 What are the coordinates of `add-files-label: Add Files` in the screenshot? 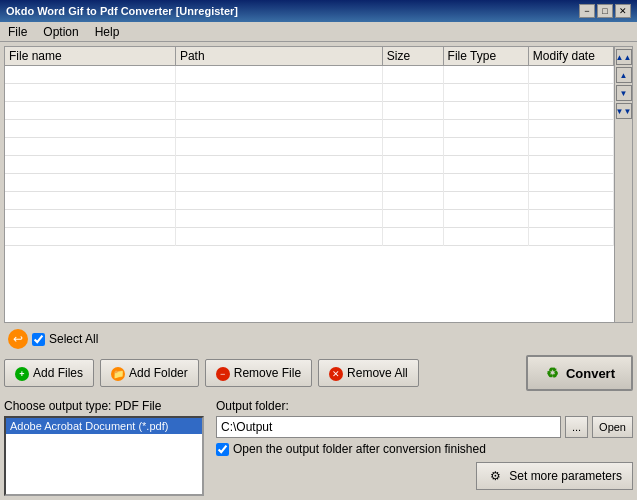 It's located at (58, 373).